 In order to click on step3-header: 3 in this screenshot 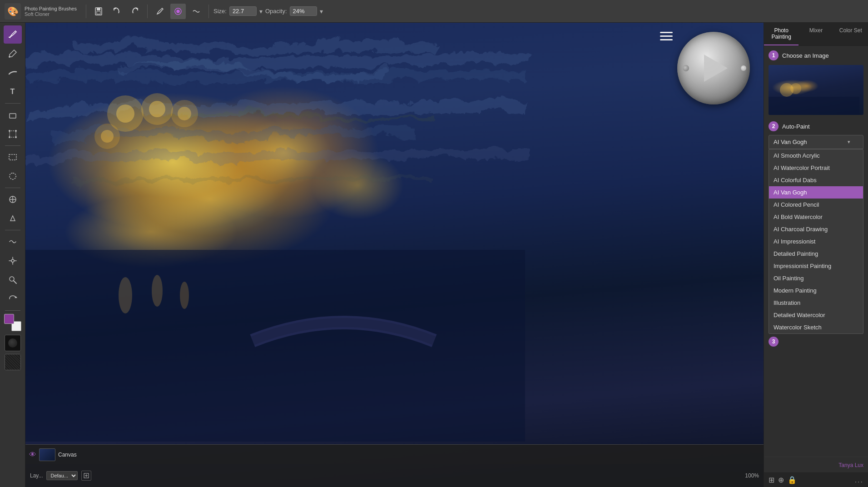, I will do `click(816, 342)`.